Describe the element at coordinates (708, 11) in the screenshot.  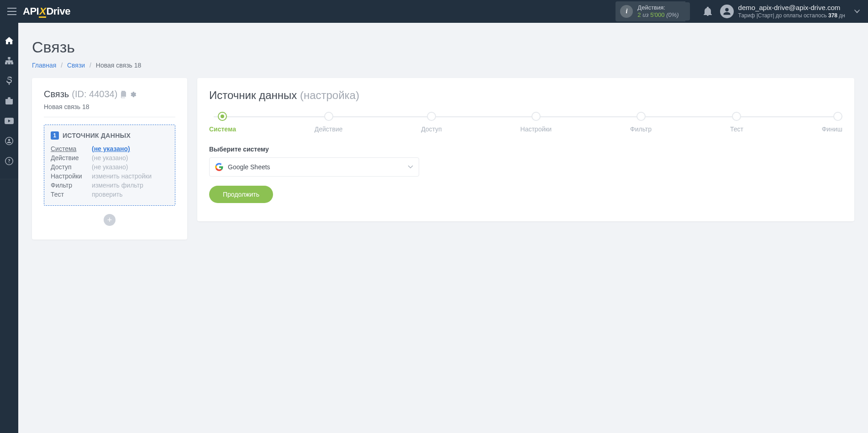
I see `bell-icon` at that location.